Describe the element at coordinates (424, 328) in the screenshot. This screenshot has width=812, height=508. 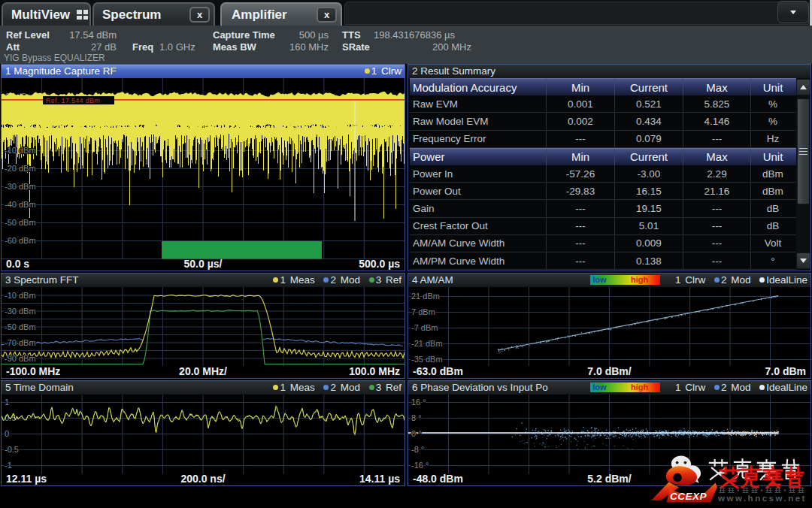
I see `svg-text: -7 dBm` at that location.